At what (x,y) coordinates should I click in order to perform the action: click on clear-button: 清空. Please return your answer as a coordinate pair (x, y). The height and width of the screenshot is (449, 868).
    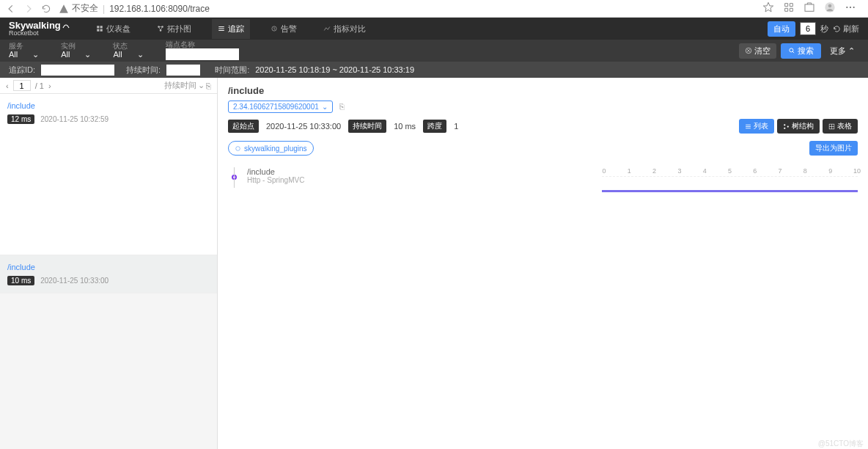
    Looking at the image, I should click on (758, 51).